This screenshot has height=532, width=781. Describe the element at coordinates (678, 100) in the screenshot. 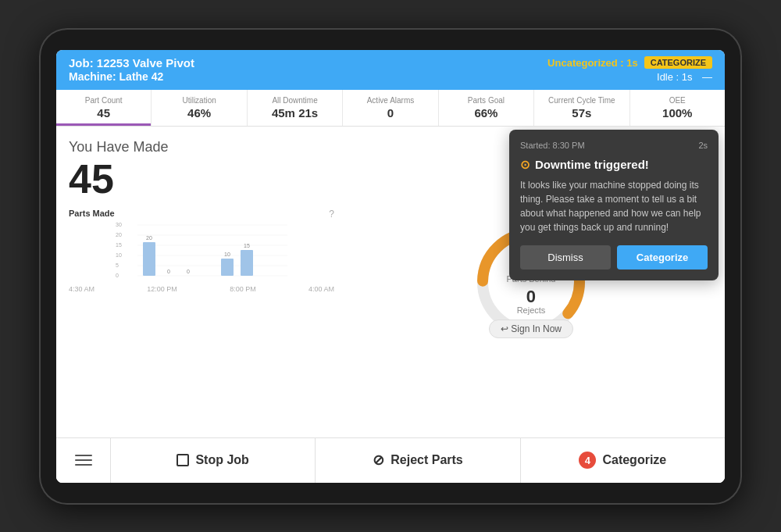

I see `stat-oee-label: OEE` at that location.